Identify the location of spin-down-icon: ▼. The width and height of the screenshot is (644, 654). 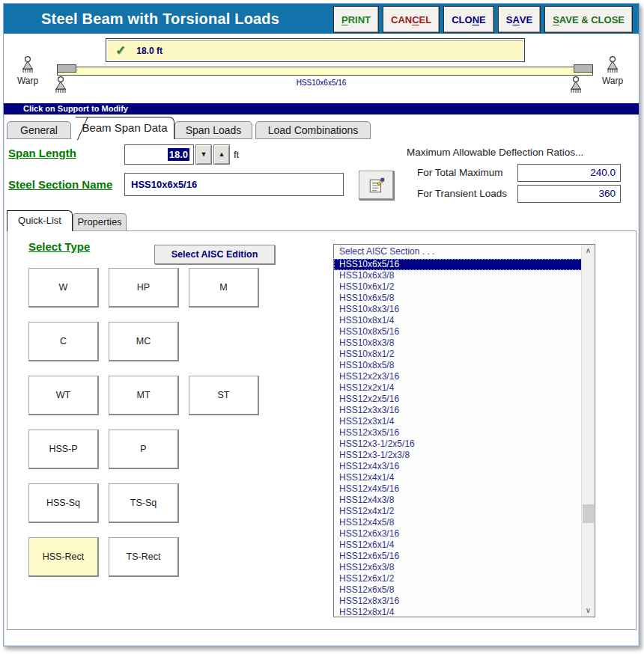
(204, 154).